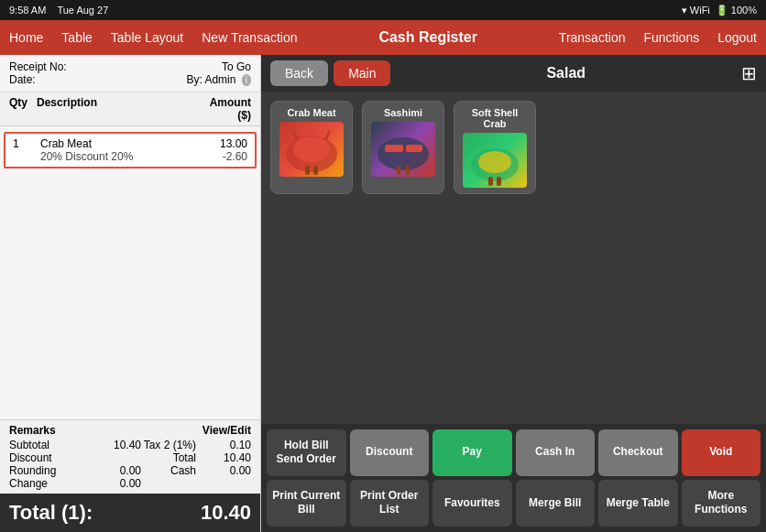  Describe the element at coordinates (169, 458) in the screenshot. I see `total-label: Total` at that location.